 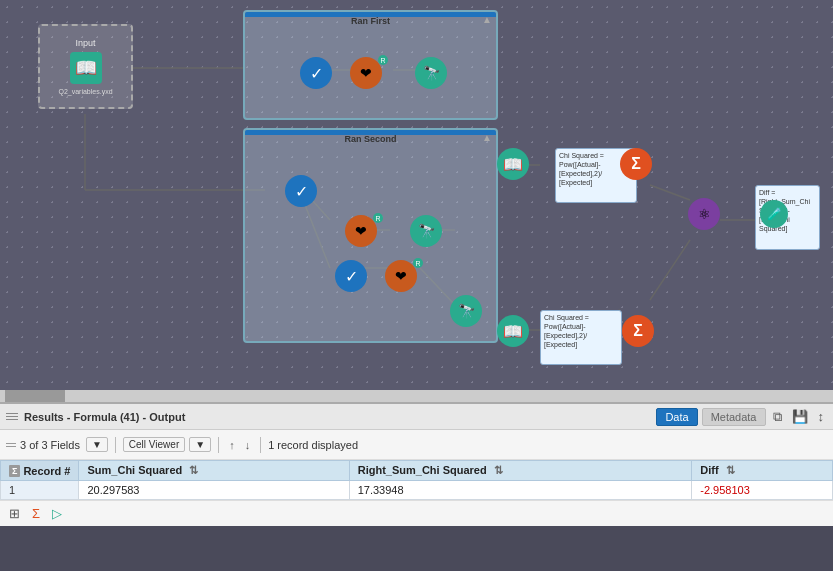 I want to click on save-button: 💾, so click(x=800, y=416).